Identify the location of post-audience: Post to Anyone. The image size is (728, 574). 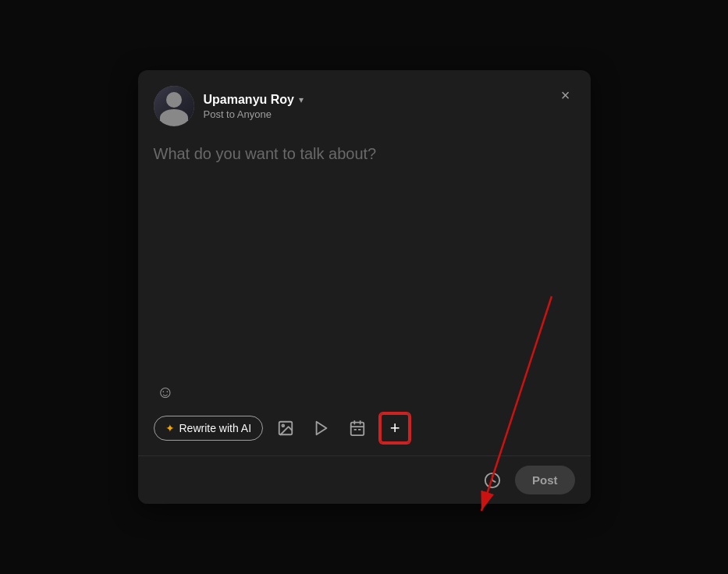
(254, 114).